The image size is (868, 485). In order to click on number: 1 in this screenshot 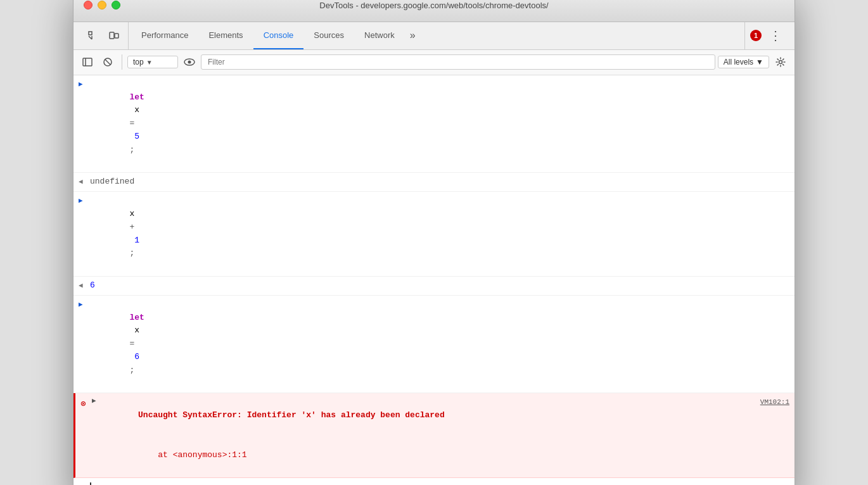, I will do `click(134, 241)`.